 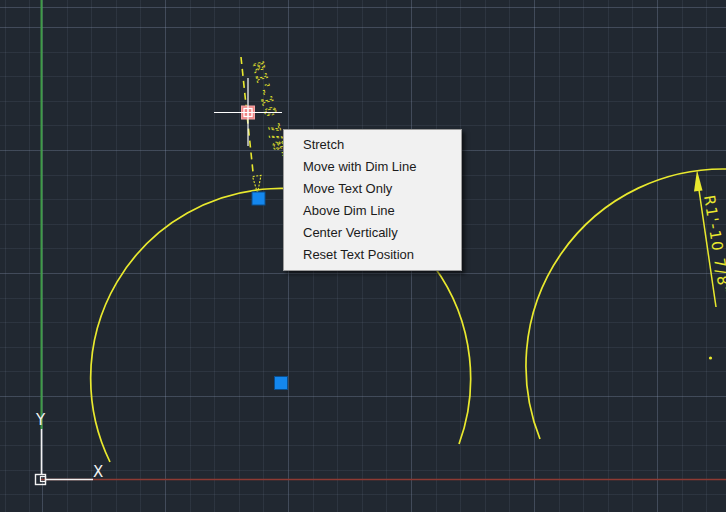 I want to click on radius-dimension-arrowhead-icon, so click(x=698, y=181).